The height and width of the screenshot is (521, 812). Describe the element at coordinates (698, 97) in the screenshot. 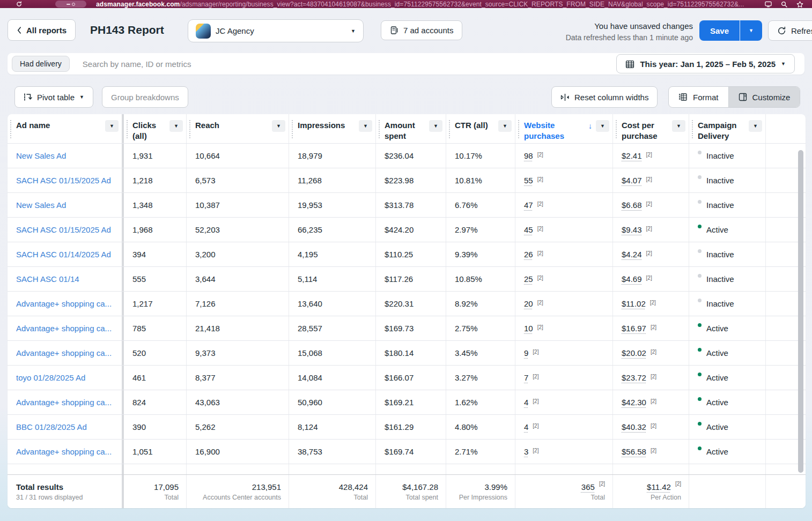

I see `format-button: Format` at that location.